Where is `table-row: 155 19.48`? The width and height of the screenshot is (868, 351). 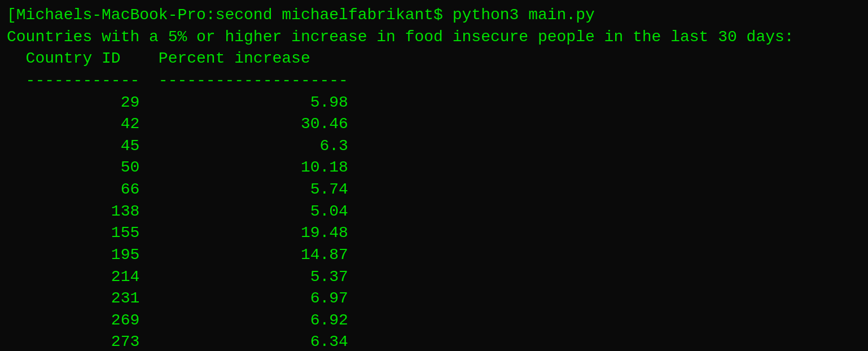
table-row: 155 19.48 is located at coordinates (434, 234).